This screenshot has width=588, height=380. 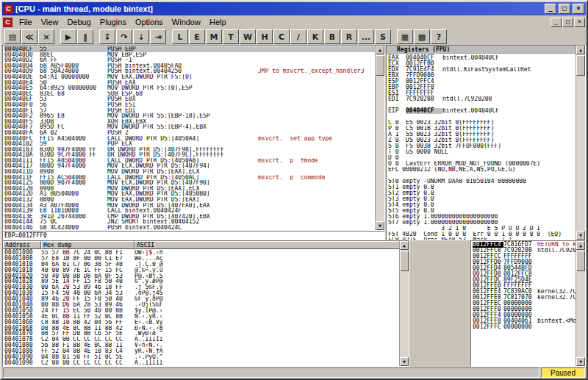 I want to click on disasm-row: 00404139 E8 11010000 CALL bintext.004042…, so click(x=190, y=211).